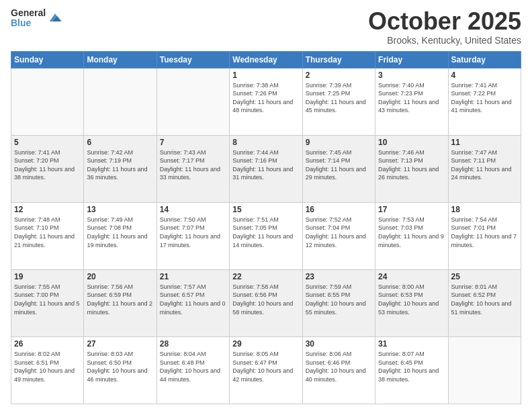 The width and height of the screenshot is (532, 411). I want to click on day-info: Sunrise: 7:54 AM Sunset: 7:01 PM Dayligh…, so click(485, 232).